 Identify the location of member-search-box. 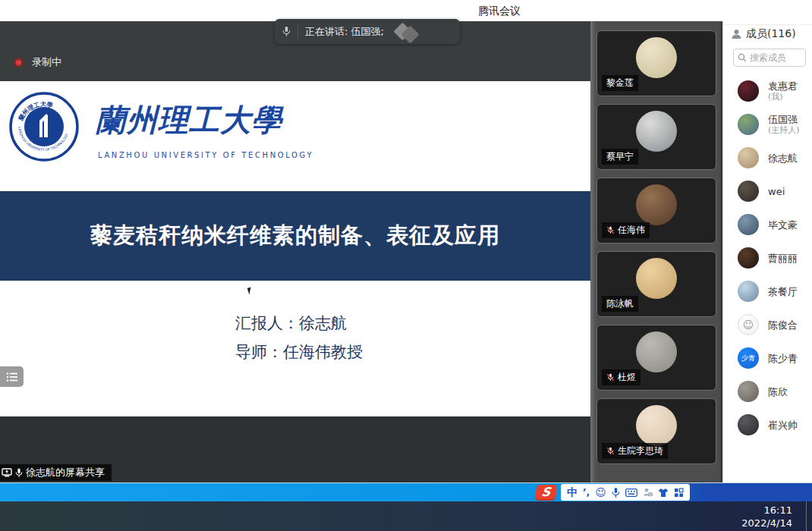
(770, 58).